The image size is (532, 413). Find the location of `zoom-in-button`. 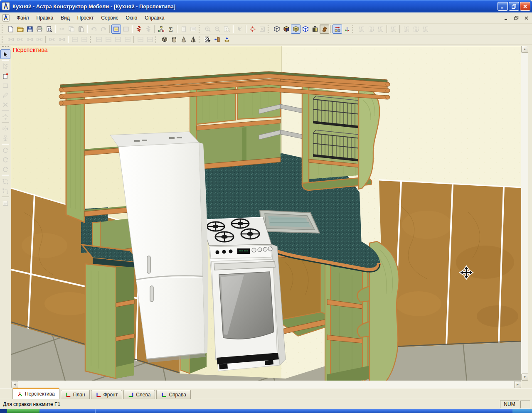

zoom-in-button is located at coordinates (208, 29).